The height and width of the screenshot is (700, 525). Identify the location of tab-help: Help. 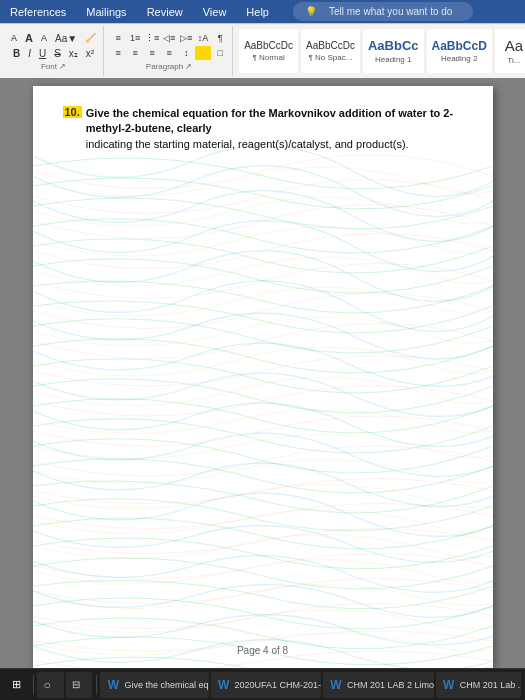
(258, 12).